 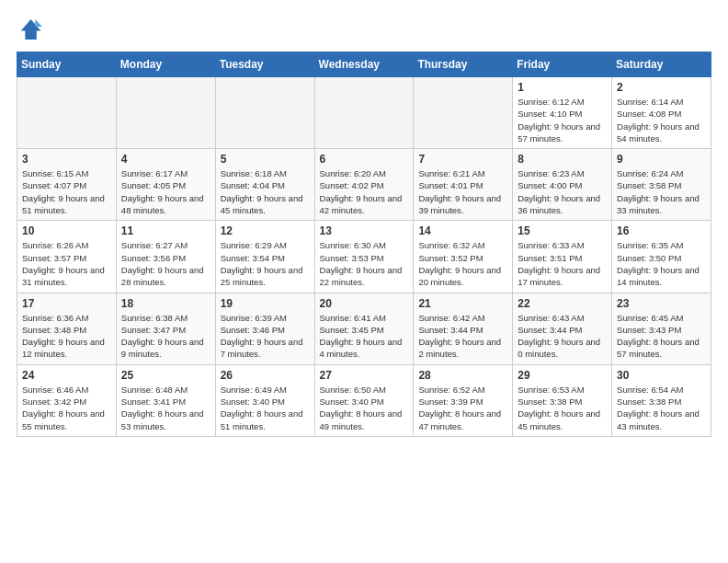 What do you see at coordinates (265, 159) in the screenshot?
I see `day-number: 5` at bounding box center [265, 159].